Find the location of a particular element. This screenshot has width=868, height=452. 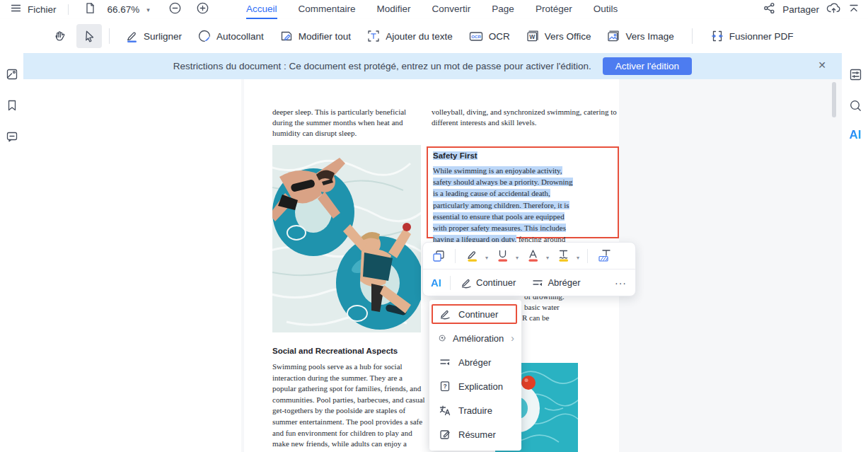

menu-item-label: Continuer is located at coordinates (478, 314).